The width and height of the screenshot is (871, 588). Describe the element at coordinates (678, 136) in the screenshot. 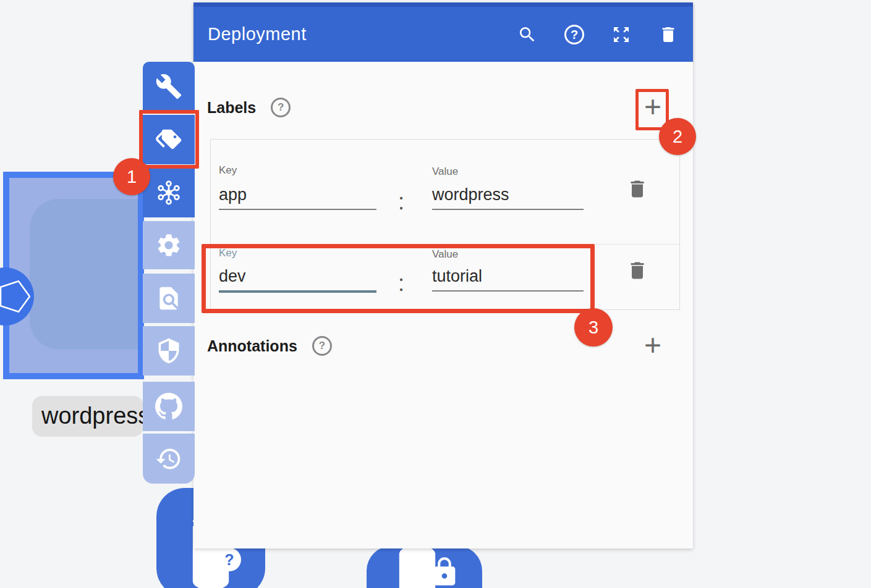

I see `tutorial-step-badge: 2` at that location.